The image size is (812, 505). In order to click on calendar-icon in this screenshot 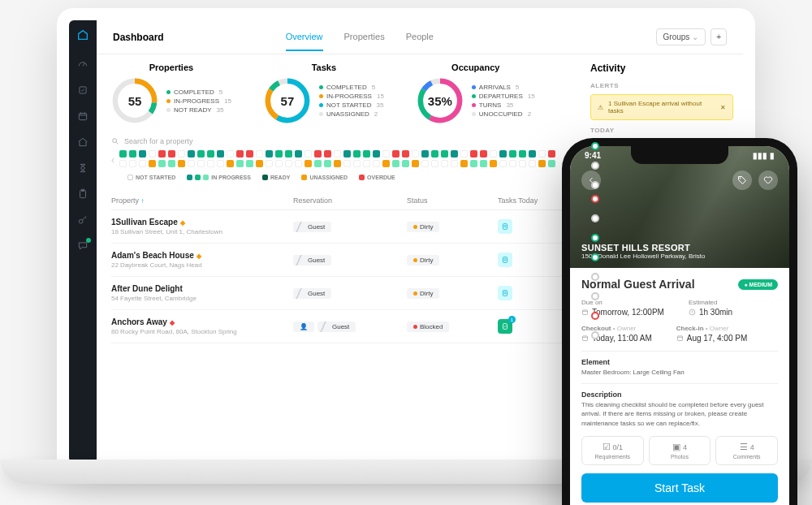, I will do `click(83, 116)`.